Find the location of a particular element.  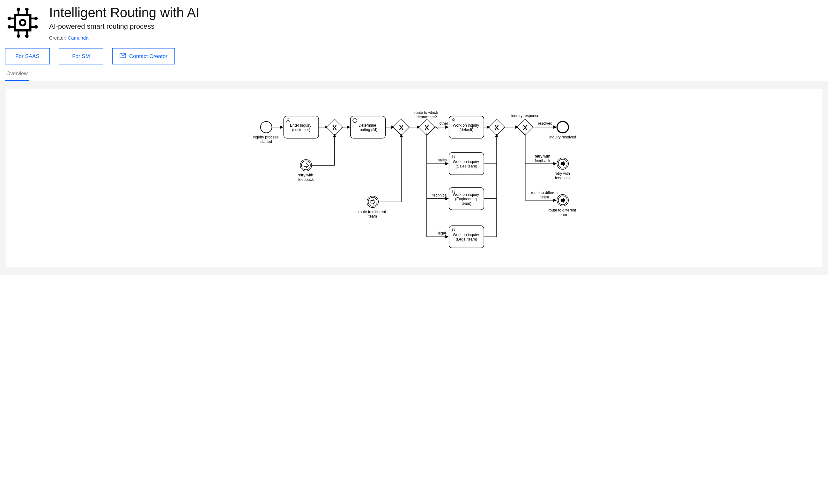

gateway-route-label: route to which deparment? is located at coordinates (427, 115).